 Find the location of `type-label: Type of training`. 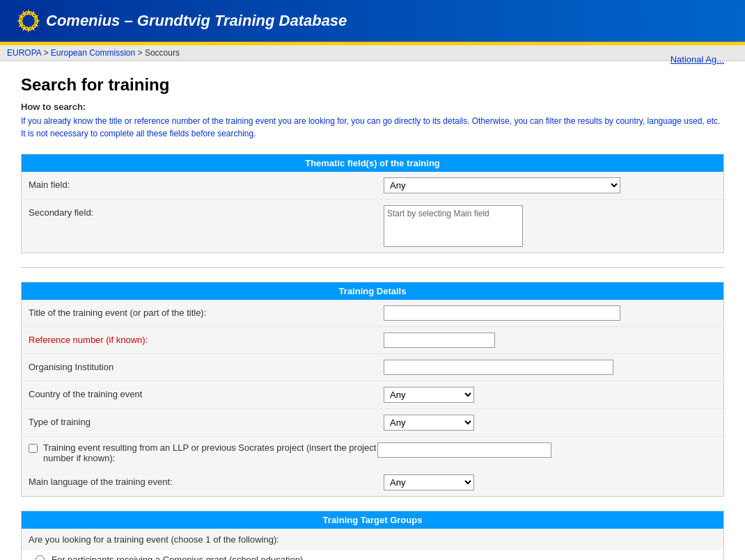

type-label: Type of training is located at coordinates (206, 421).